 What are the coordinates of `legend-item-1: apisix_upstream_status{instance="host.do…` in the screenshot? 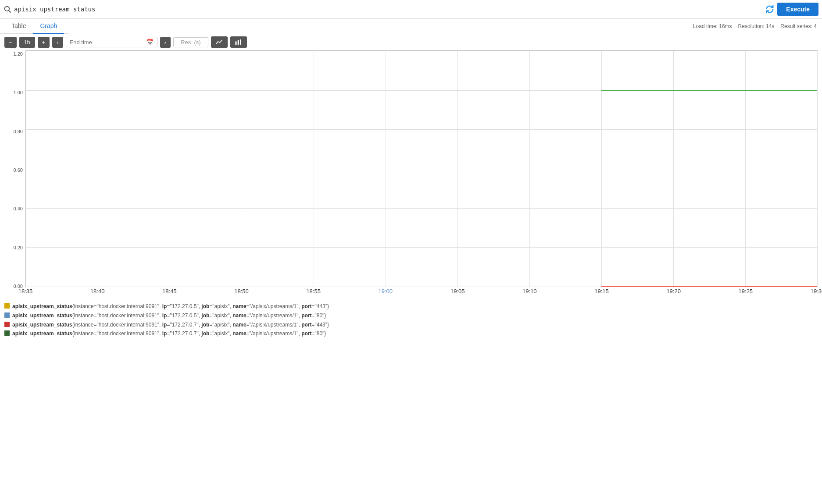 It's located at (411, 307).